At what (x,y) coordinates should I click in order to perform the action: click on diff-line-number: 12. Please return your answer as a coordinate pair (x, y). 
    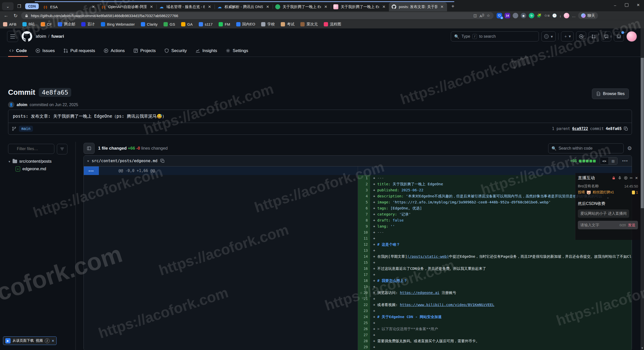
    Looking at the image, I should click on (364, 244).